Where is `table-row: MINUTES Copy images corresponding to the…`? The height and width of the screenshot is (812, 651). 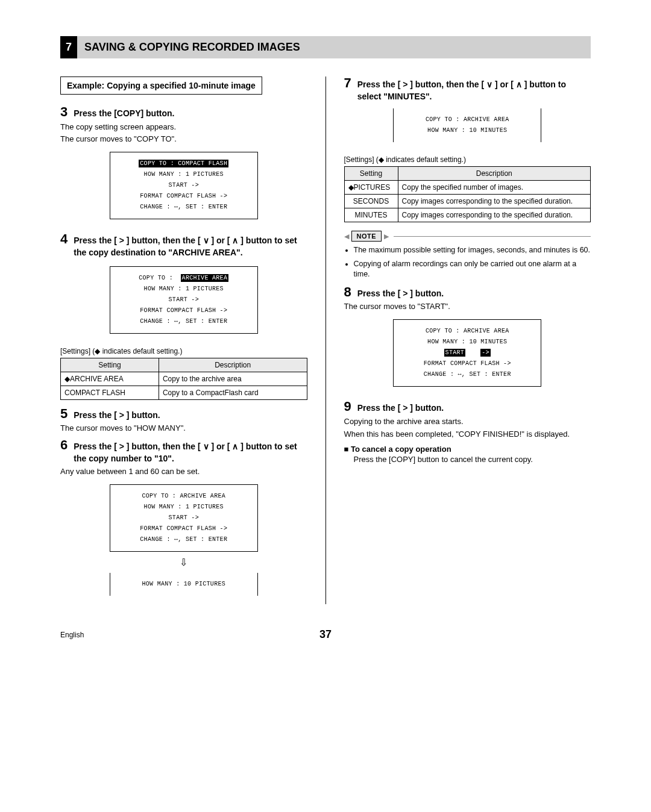 table-row: MINUTES Copy images corresponding to the… is located at coordinates (468, 216).